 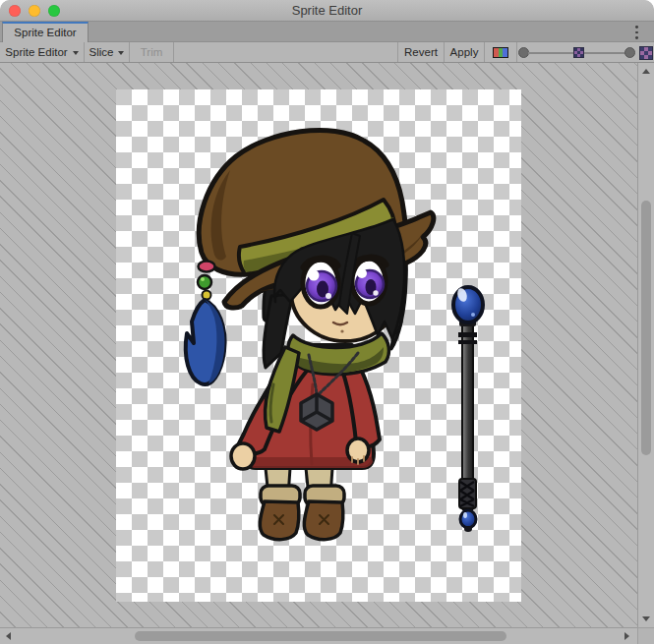 What do you see at coordinates (321, 283) in the screenshot?
I see `left-eye` at bounding box center [321, 283].